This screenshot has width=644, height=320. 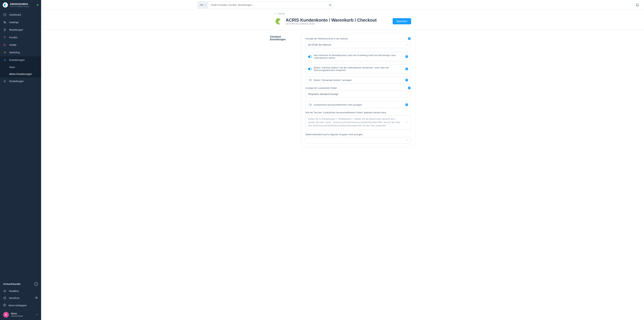 I want to click on page-subtitle: von ACRIS E-Commerce GmbH, so click(x=331, y=24).